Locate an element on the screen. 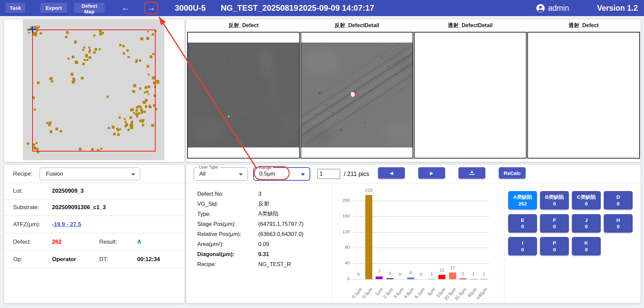 The width and height of the screenshot is (644, 308). substrate-value: 202509091306_c1_3 is located at coordinates (79, 207).